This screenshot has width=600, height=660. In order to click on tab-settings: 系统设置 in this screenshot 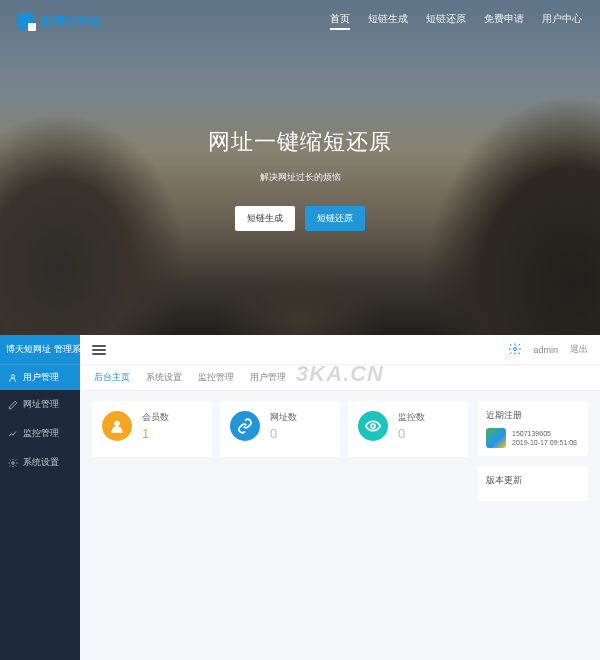, I will do `click(164, 378)`.